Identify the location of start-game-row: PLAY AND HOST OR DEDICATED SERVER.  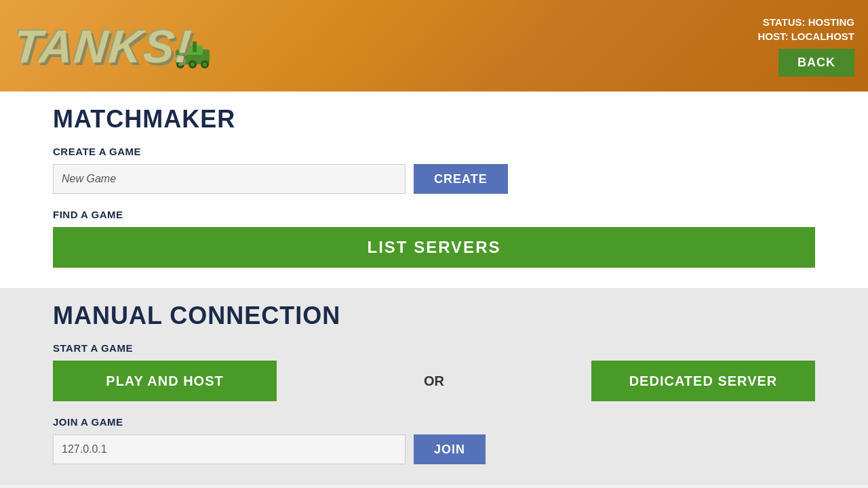
(434, 381).